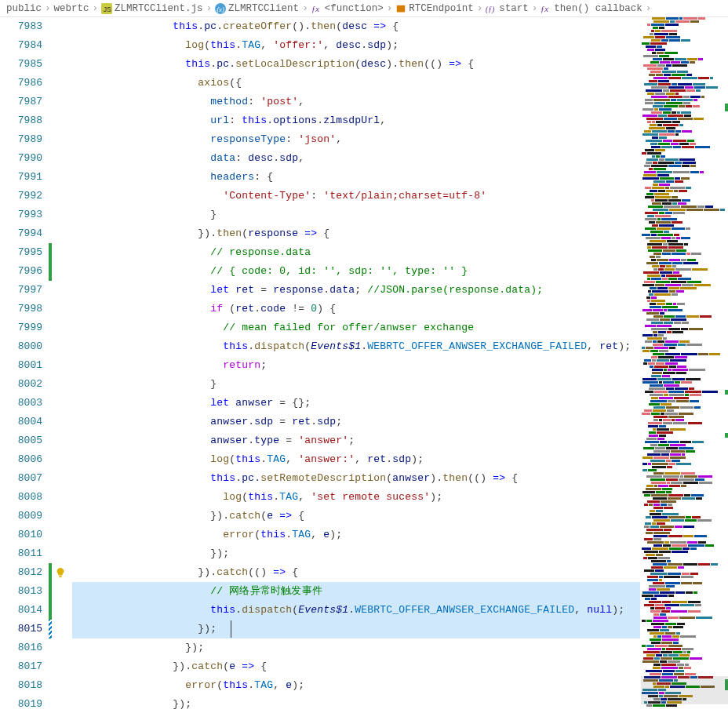  Describe the element at coordinates (356, 309) in the screenshot. I see `code-line: if (ret.code != 0) {` at that location.